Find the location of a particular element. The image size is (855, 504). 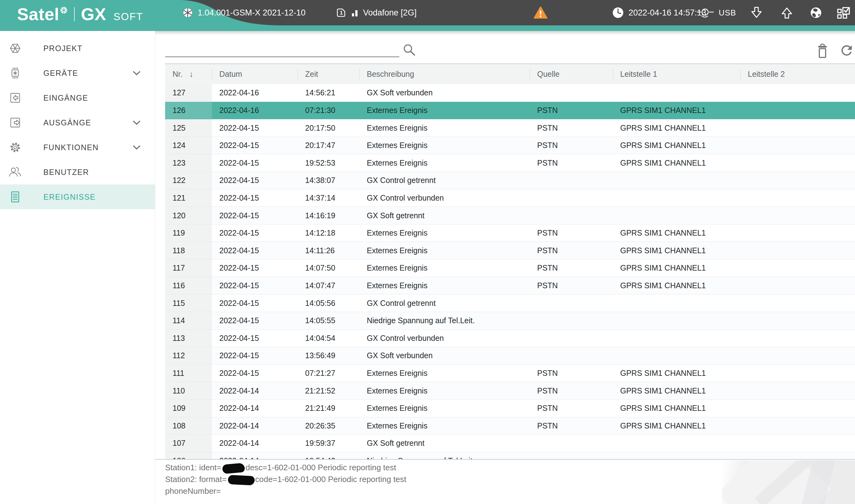

table-row: 107 2022-04-14 19:59:37 GX Soft getrennt is located at coordinates (510, 444).